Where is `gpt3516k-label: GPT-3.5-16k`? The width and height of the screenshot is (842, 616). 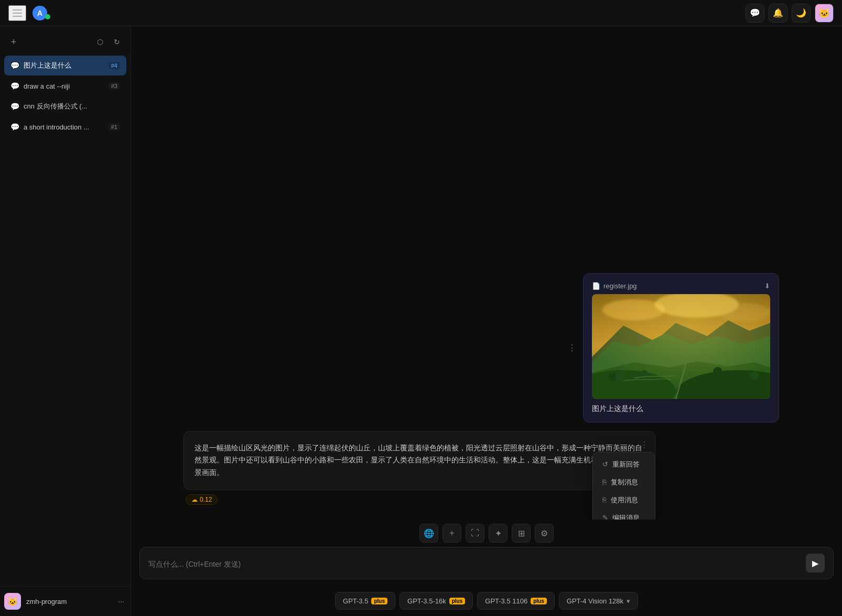
gpt3516k-label: GPT-3.5-16k is located at coordinates (427, 601).